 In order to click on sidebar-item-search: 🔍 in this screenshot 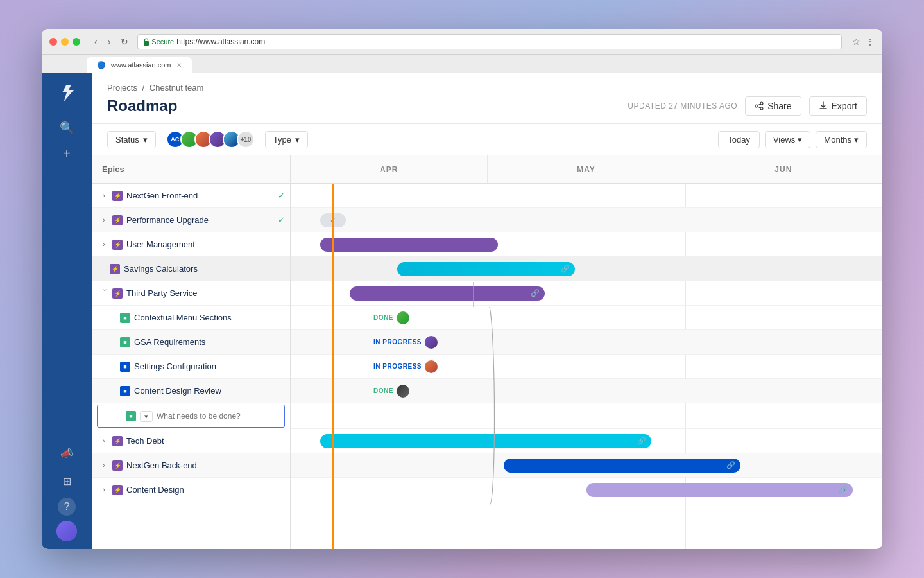, I will do `click(67, 128)`.